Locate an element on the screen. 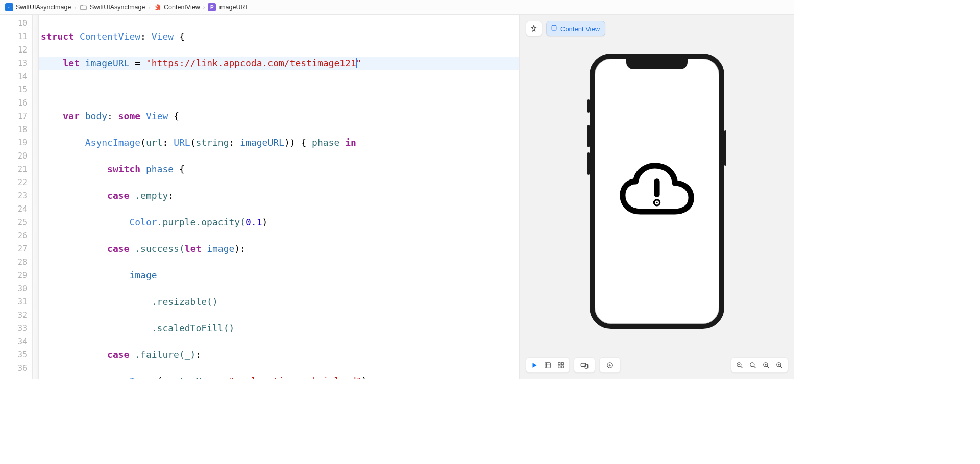  zoom-actual-icon is located at coordinates (766, 365).